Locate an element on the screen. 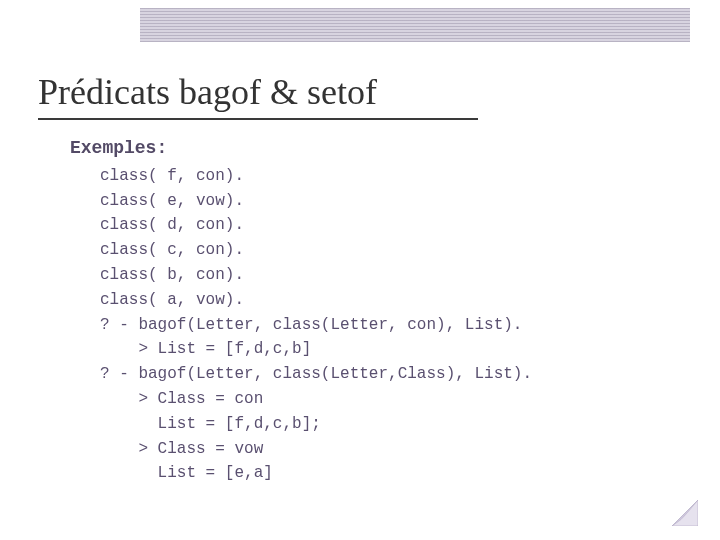  hatch-pattern is located at coordinates (415, 25).